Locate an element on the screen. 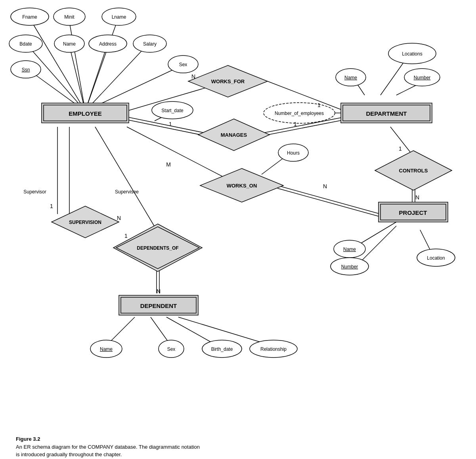 The image size is (476, 459). caption-line2: is introduced gradually throughout the c… is located at coordinates (246, 455).